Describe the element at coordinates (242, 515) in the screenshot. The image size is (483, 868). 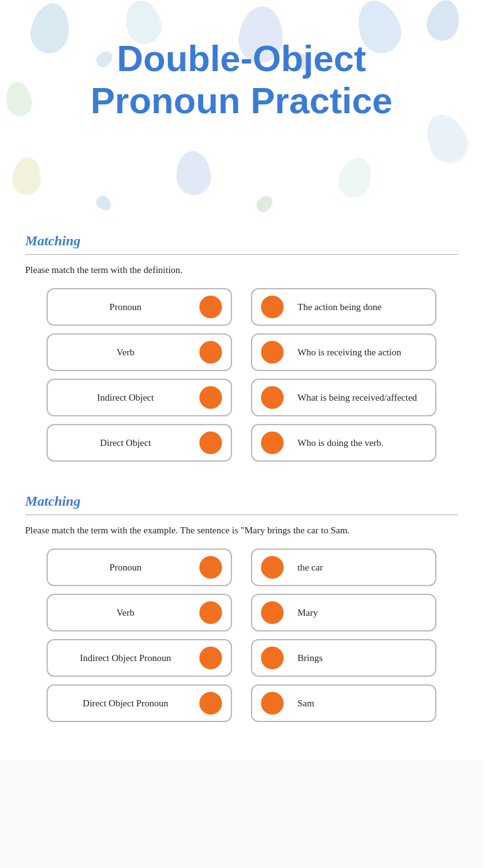
I see `section-2-divider` at that location.